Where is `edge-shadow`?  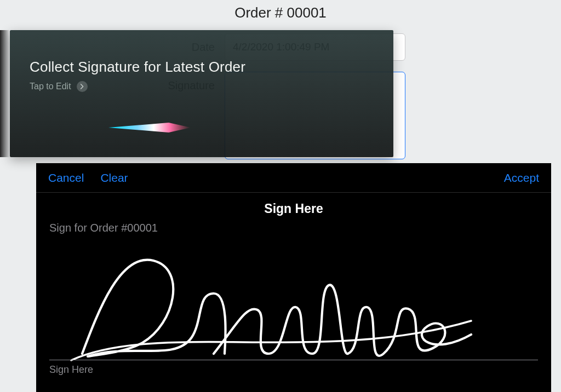 edge-shadow is located at coordinates (5, 94).